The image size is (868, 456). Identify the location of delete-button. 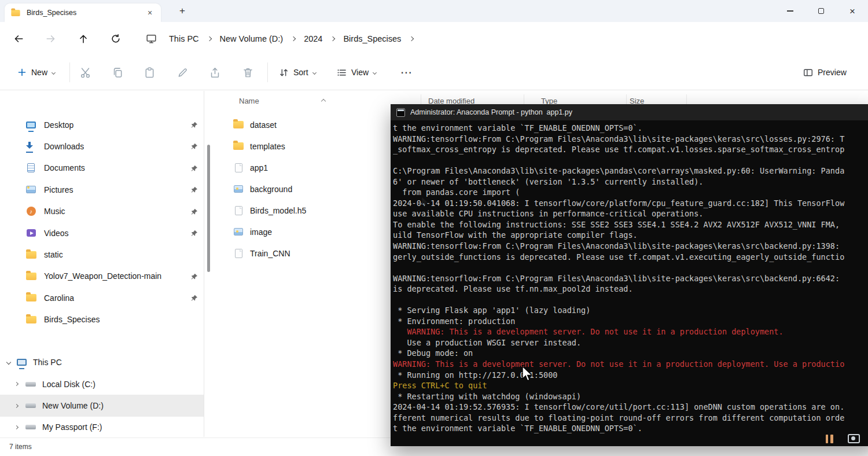
(248, 72).